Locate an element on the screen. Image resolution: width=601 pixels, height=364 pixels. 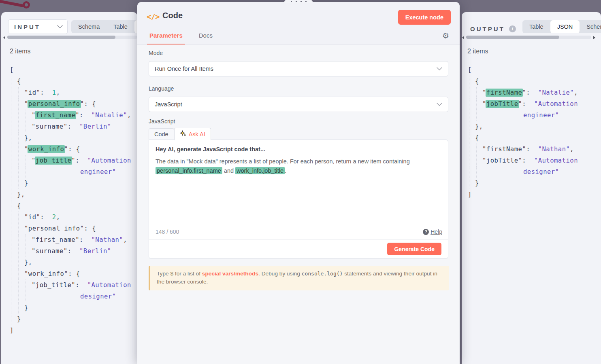
json-line: "first_name": "Natalie", is located at coordinates (69, 115).